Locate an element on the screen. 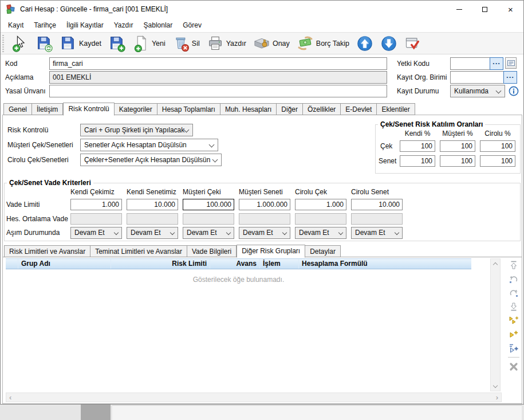 The height and width of the screenshot is (420, 524). subtab-diger-risk-gruplari: Diğer Risk Grupları is located at coordinates (271, 251).